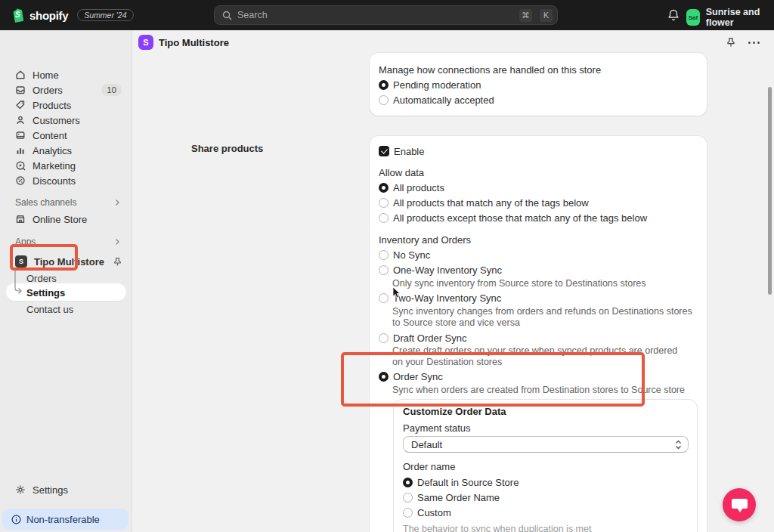 Image resolution: width=774 pixels, height=532 pixels. Describe the element at coordinates (20, 75) in the screenshot. I see `home-icon` at that location.